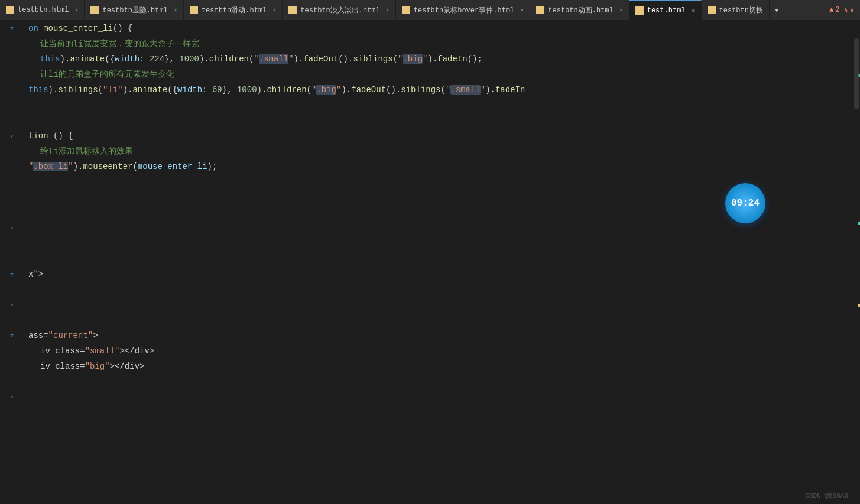 This screenshot has height=504, width=860. I want to click on code-line: ass= "current" >, so click(434, 336).